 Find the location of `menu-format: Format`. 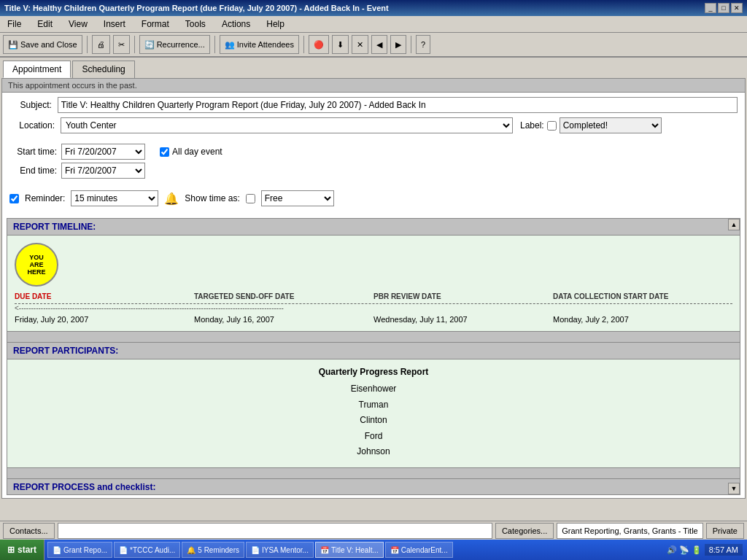

menu-format: Format is located at coordinates (155, 24).